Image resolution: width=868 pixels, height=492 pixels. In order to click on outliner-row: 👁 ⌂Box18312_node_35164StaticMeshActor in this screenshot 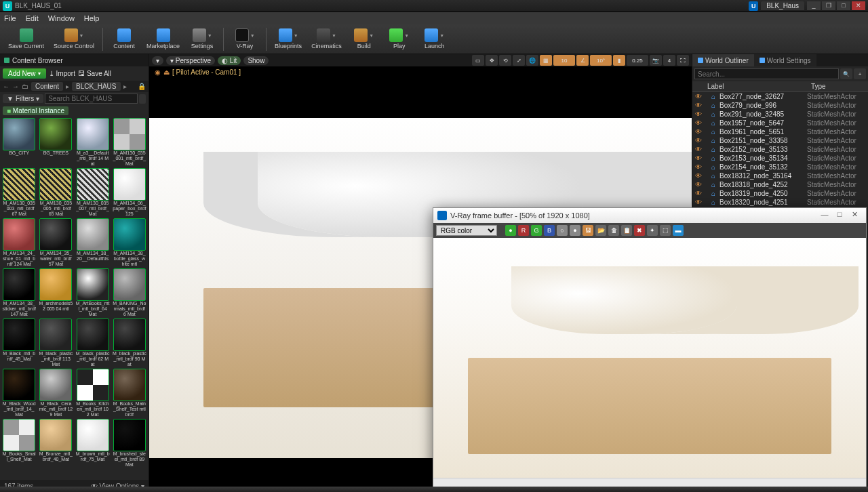, I will do `click(780, 176)`.